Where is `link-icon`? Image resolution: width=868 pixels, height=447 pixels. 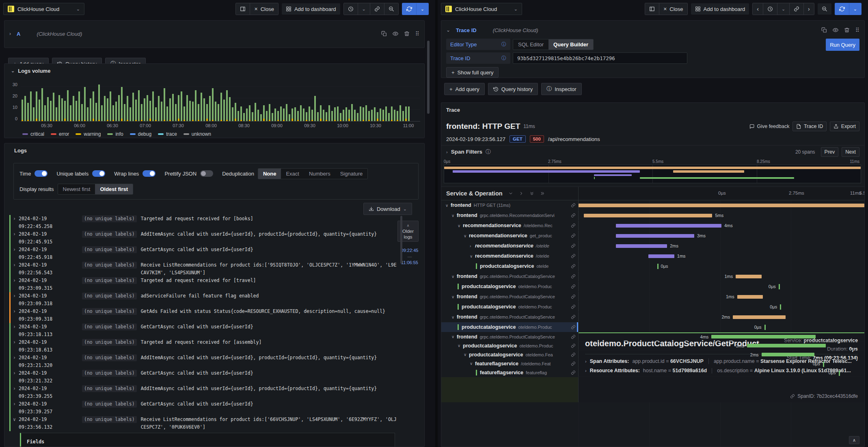 link-icon is located at coordinates (792, 396).